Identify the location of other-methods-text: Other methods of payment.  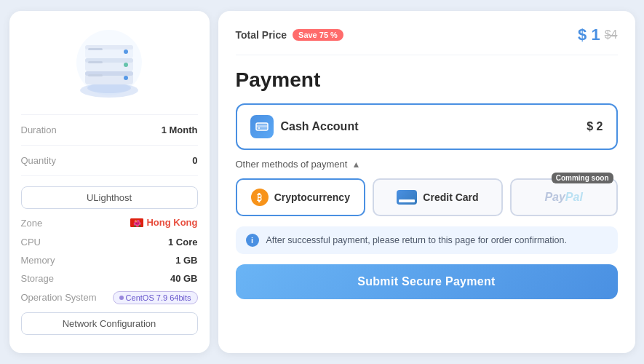
(292, 165).